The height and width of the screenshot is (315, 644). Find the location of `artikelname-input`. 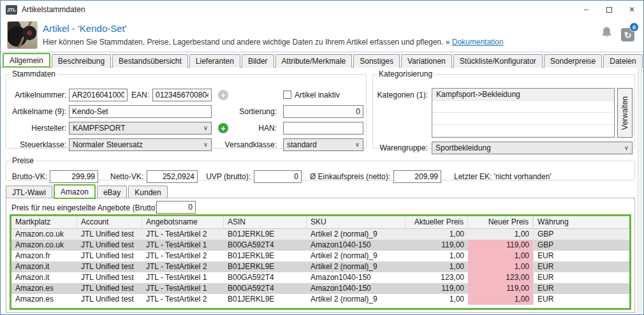

artikelname-input is located at coordinates (140, 112).